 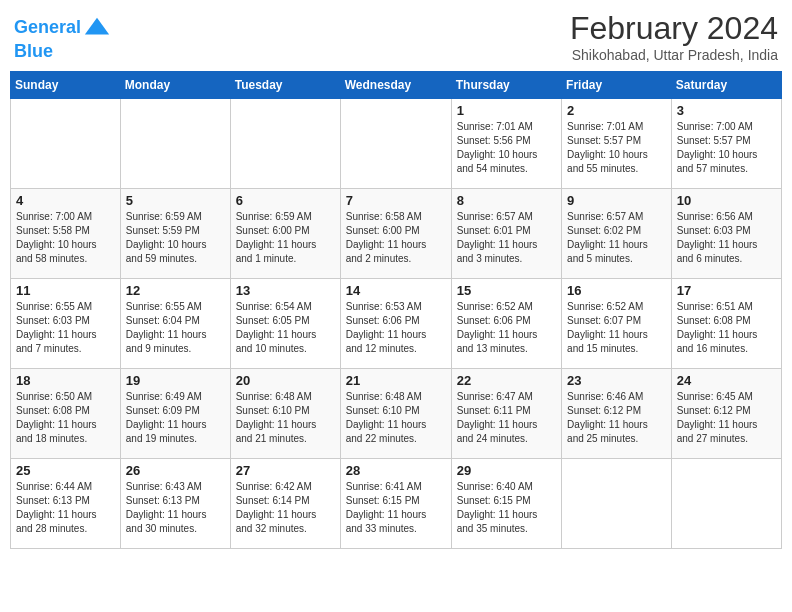 I want to click on day-number: 4, so click(x=66, y=200).